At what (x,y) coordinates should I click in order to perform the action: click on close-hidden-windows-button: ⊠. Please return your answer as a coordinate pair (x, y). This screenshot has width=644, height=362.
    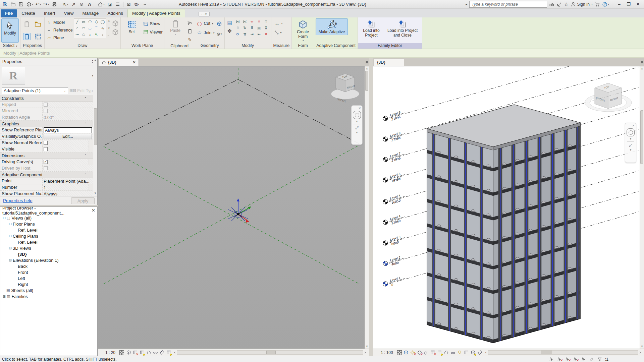
    Looking at the image, I should click on (129, 4).